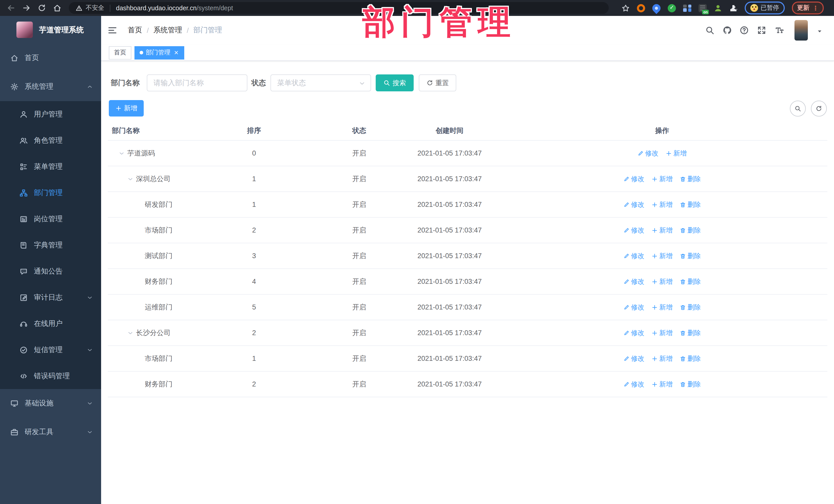 The width and height of the screenshot is (834, 504). Describe the element at coordinates (816, 8) in the screenshot. I see `browser-menu-icon: ⋮` at that location.